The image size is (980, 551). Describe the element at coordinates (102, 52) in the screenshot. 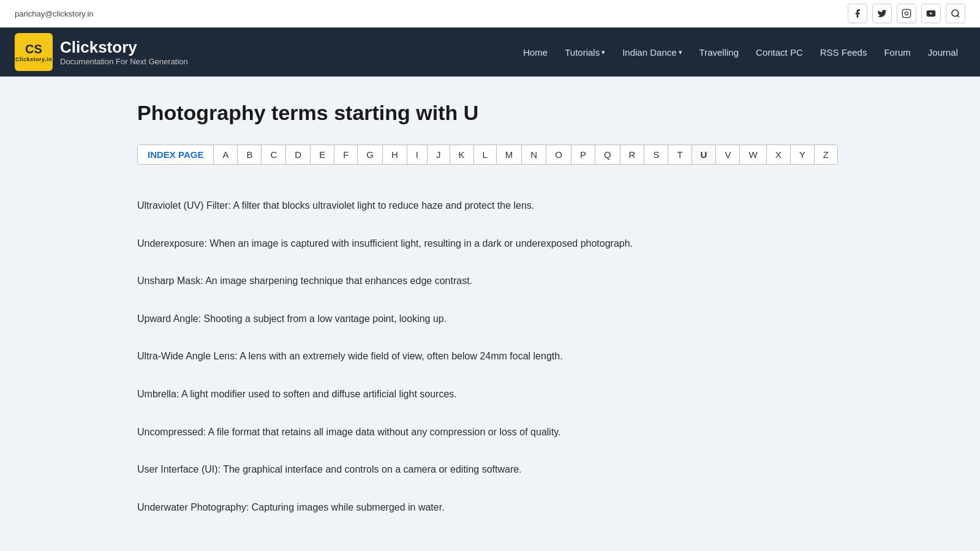

I see `logo-area: CS Clickstory.in Clickstory Documentatio…` at that location.